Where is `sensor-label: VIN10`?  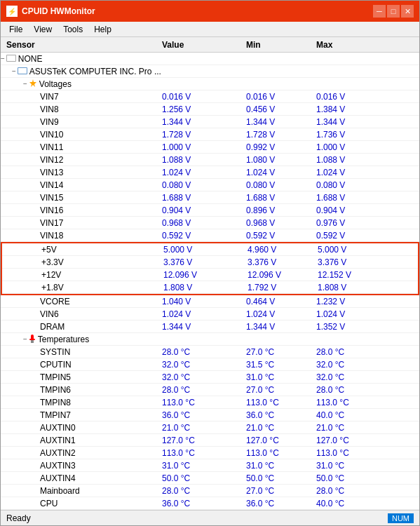 sensor-label: VIN10 is located at coordinates (52, 135).